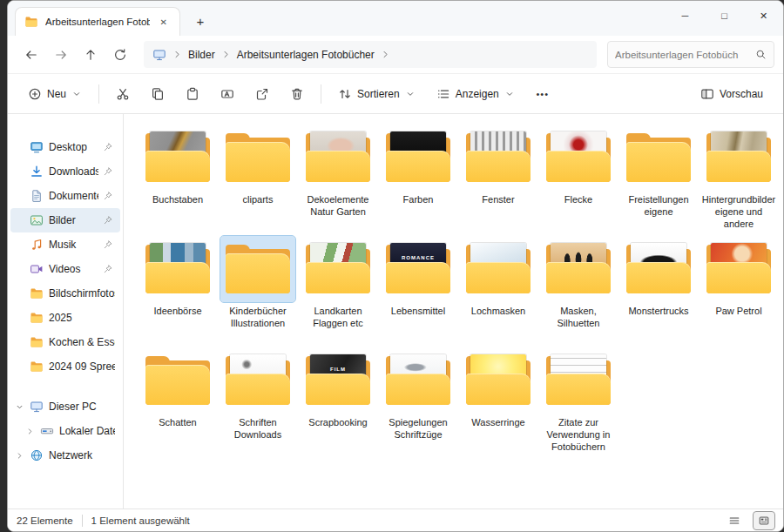 This screenshot has width=784, height=532. What do you see at coordinates (65, 455) in the screenshot?
I see `sidebar-item-netzwerk: Netzwerk` at bounding box center [65, 455].